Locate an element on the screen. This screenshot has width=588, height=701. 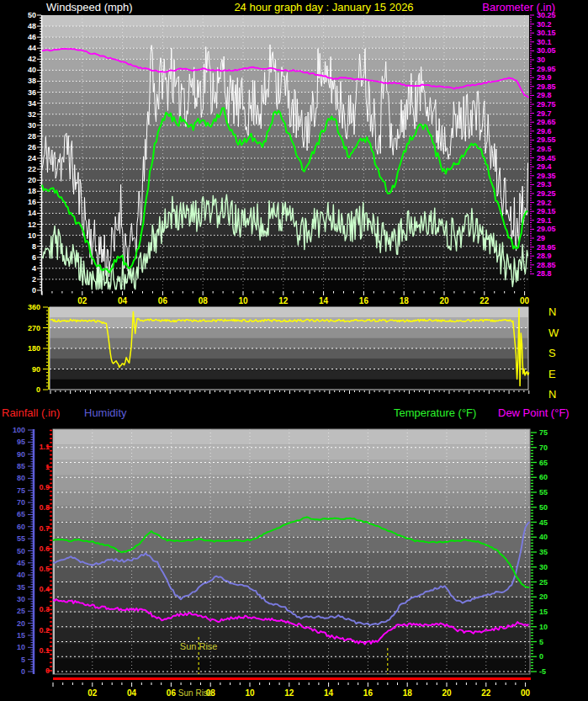
svg-text: -5 is located at coordinates (543, 672).